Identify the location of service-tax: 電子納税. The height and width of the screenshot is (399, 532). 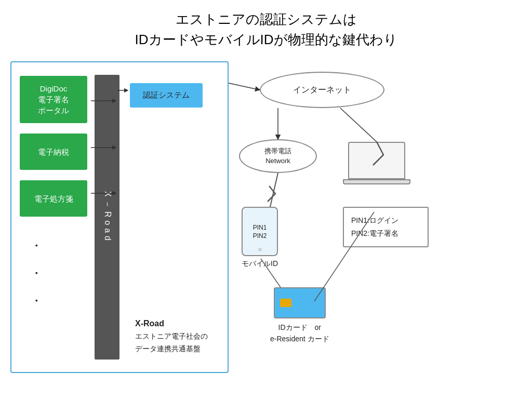
(54, 152).